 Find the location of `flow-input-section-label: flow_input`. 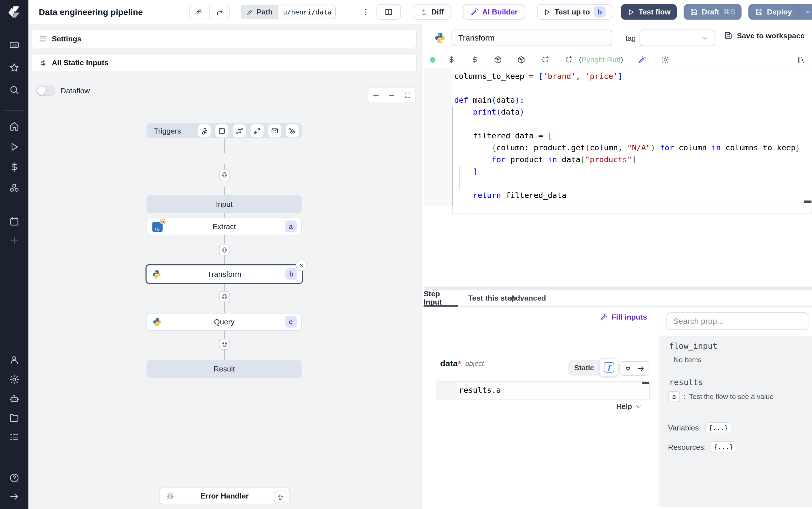

flow-input-section-label: flow_input is located at coordinates (741, 346).